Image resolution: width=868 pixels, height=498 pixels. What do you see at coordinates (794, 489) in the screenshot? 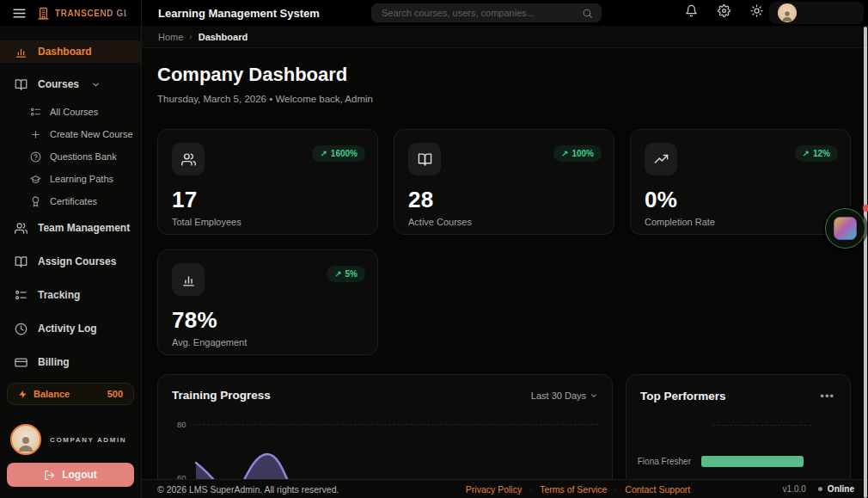
I see `version-text: v1.0.0` at bounding box center [794, 489].